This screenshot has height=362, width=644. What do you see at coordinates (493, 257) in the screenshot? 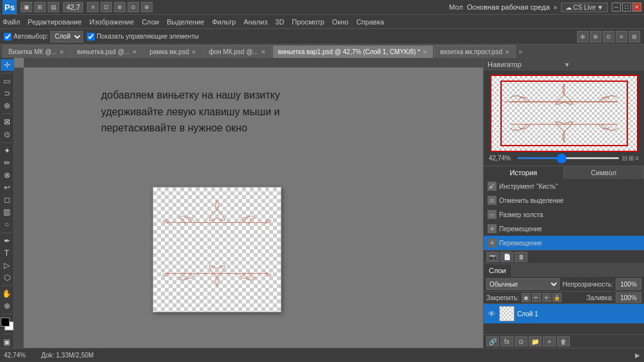
I see `history-new-snapshot: 📷` at bounding box center [493, 257].